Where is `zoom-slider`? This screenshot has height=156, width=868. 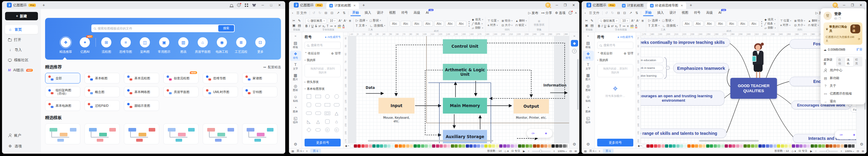 zoom-slider is located at coordinates (829, 151).